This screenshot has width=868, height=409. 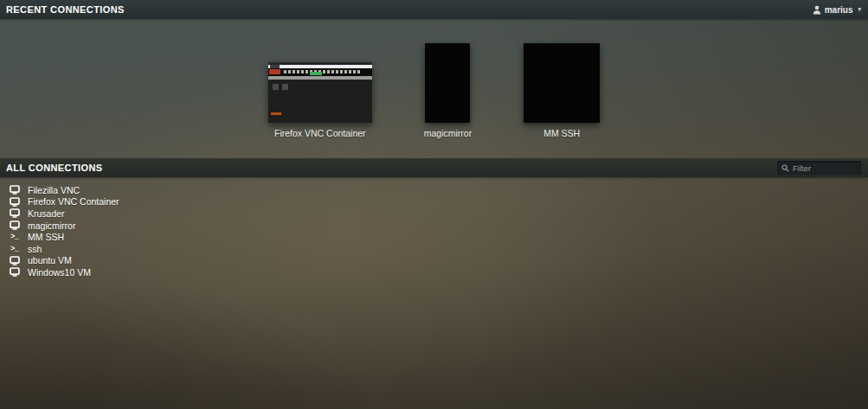 What do you see at coordinates (448, 133) in the screenshot?
I see `recent-connection-label: magicmirror` at bounding box center [448, 133].